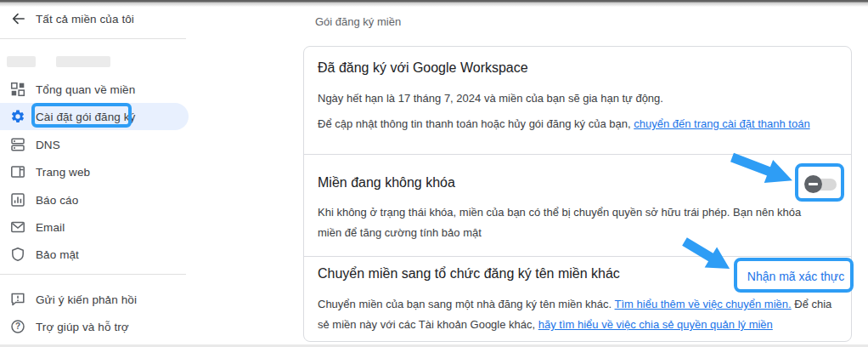  What do you see at coordinates (567, 223) in the screenshot?
I see `lock-section-body: Khi không ở trạng thái khóa, miền của bạ…` at bounding box center [567, 223].